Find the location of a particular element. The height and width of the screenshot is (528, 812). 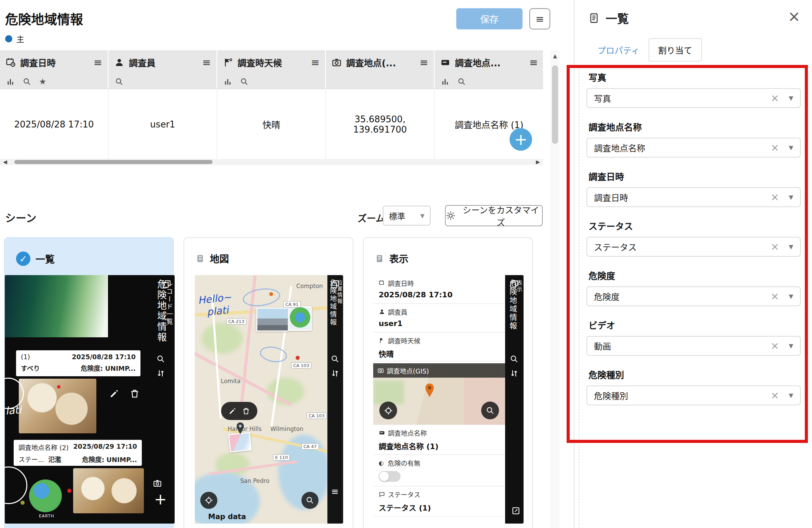

map-urban-area is located at coordinates (485, 401).